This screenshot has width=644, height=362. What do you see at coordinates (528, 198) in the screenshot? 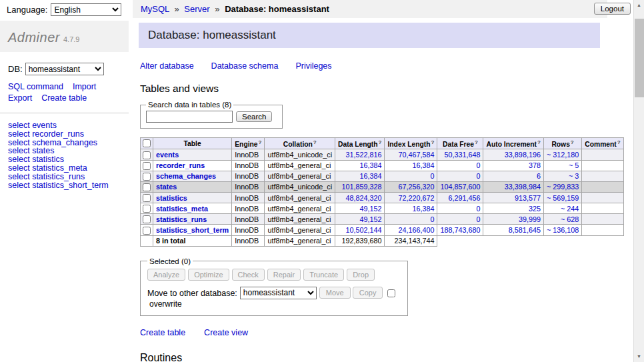
I see `auto-increment-link: 913,577` at bounding box center [528, 198].